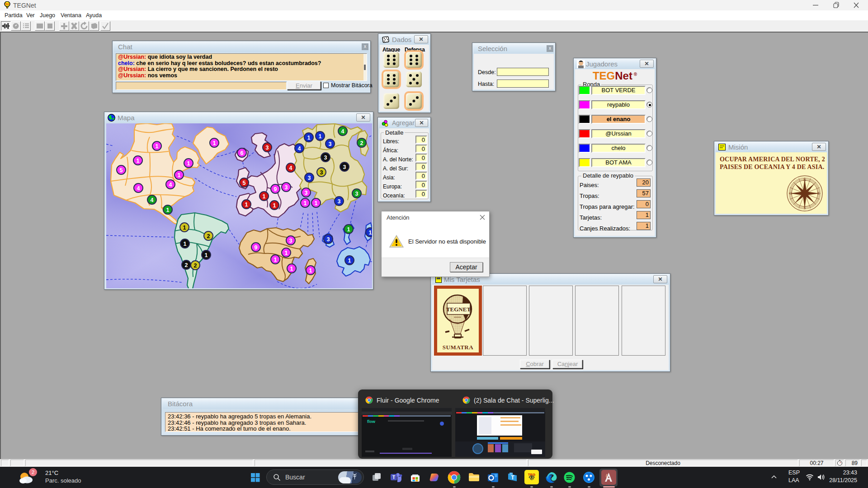 Image resolution: width=868 pixels, height=488 pixels. I want to click on svg-text: E, so click(819, 193).